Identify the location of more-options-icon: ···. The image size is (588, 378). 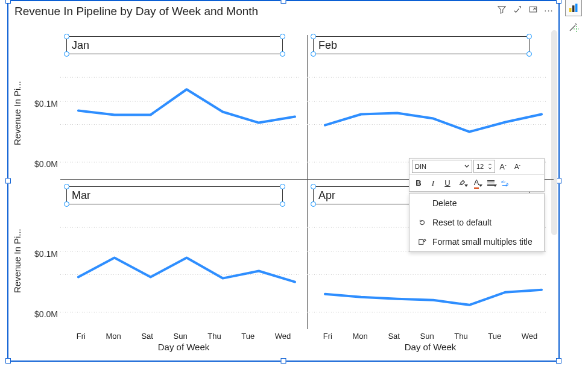
(549, 10).